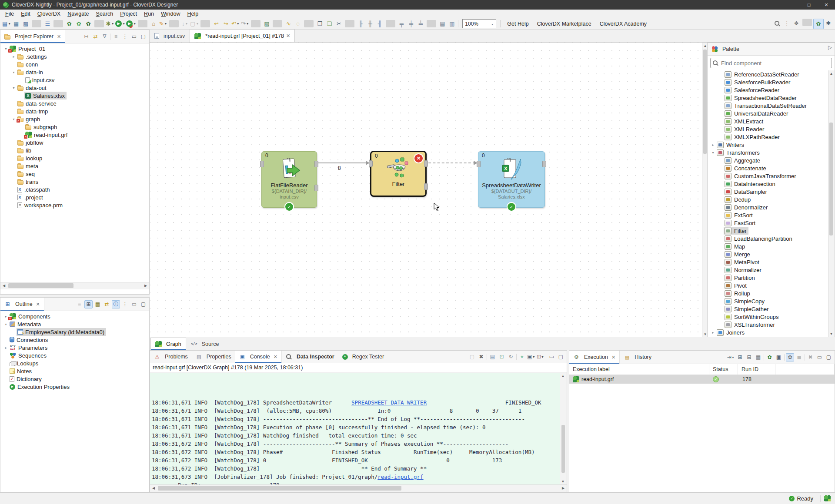  Describe the element at coordinates (771, 199) in the screenshot. I see `palette-item: Dedup` at that location.